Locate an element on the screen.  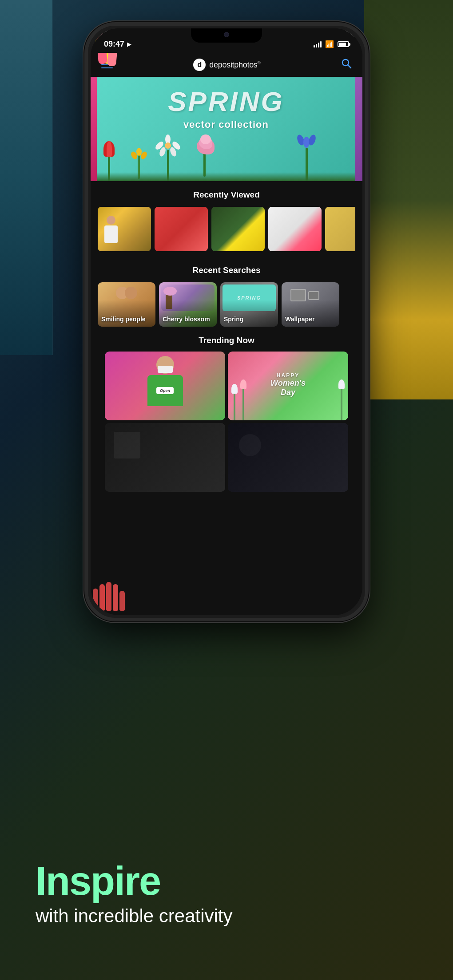
banner-title: SPRING is located at coordinates (226, 101).